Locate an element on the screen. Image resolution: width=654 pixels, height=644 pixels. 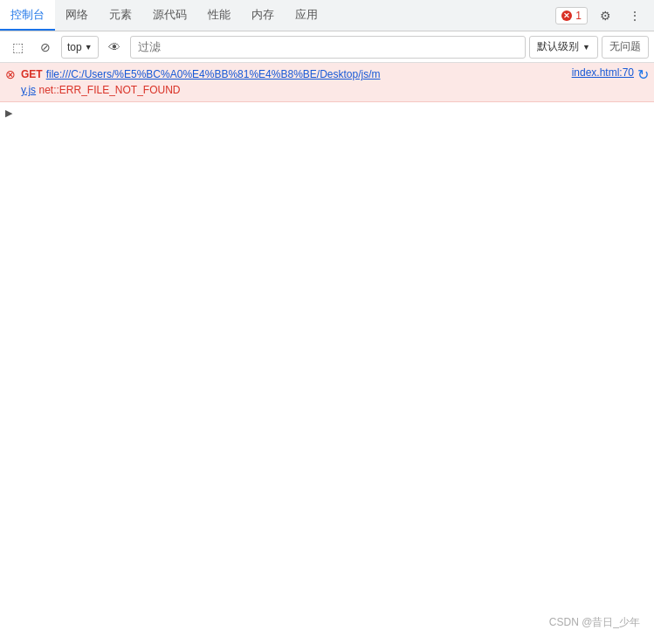
eye-icon: 👁 is located at coordinates (114, 47).